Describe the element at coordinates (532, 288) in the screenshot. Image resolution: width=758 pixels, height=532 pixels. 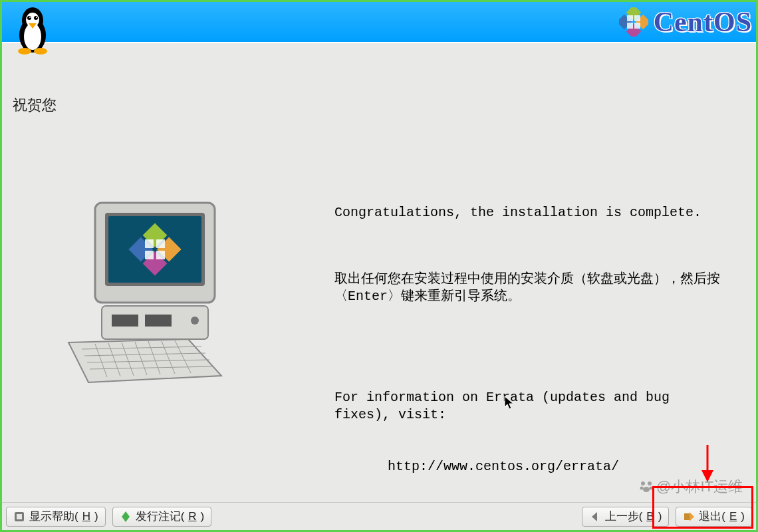
I see `cn-instruction: 取出任何您在安装过程中使用的安装介质（软盘或光盘），然后按〈Enter〉键来重新…` at that location.